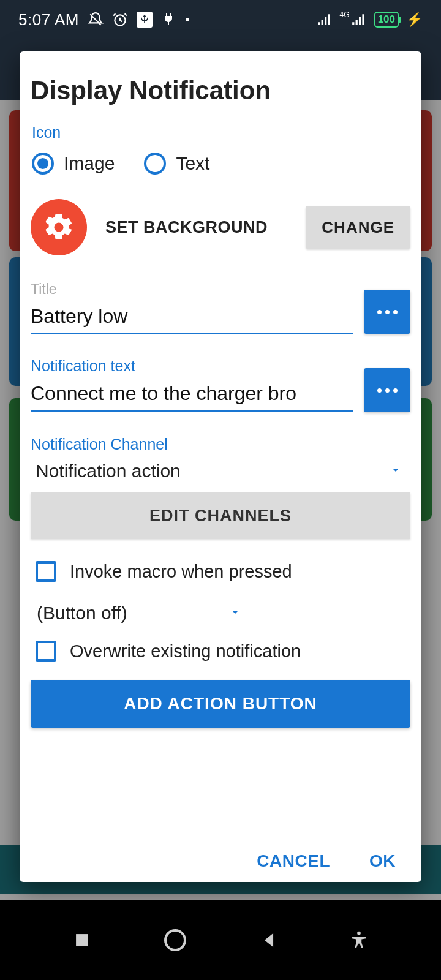  Describe the element at coordinates (145, 20) in the screenshot. I see `usb-icon` at that location.